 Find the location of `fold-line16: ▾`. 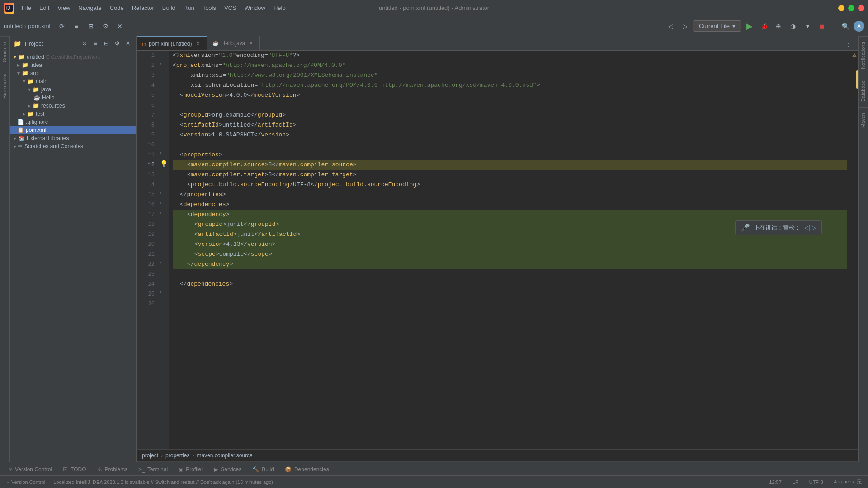

fold-line16: ▾ is located at coordinates (161, 202).